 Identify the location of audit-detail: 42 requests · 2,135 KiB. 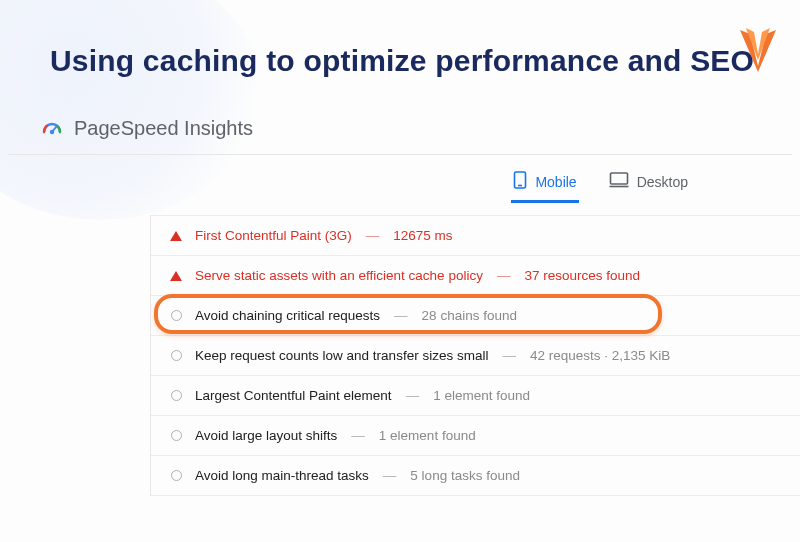
(600, 356).